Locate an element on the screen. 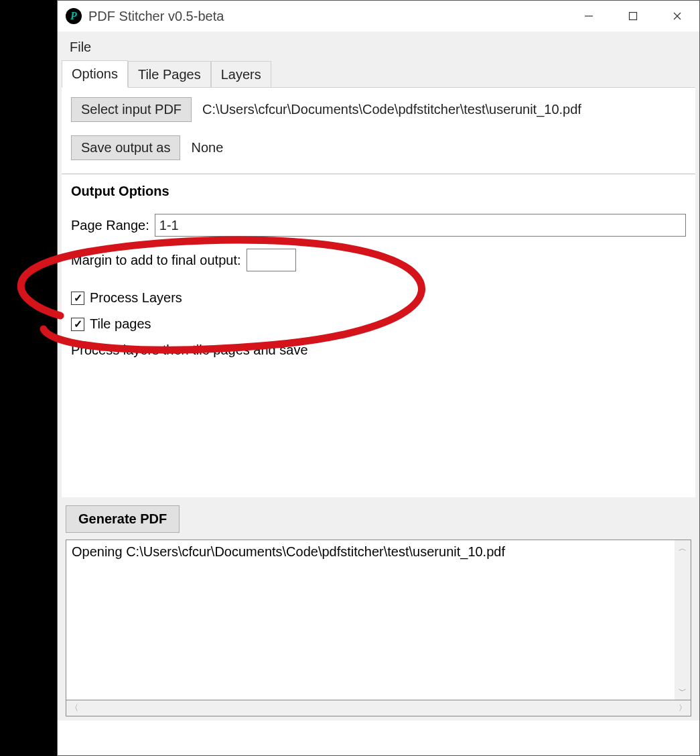 Image resolution: width=700 pixels, height=756 pixels. app-icon-letter: P is located at coordinates (74, 16).